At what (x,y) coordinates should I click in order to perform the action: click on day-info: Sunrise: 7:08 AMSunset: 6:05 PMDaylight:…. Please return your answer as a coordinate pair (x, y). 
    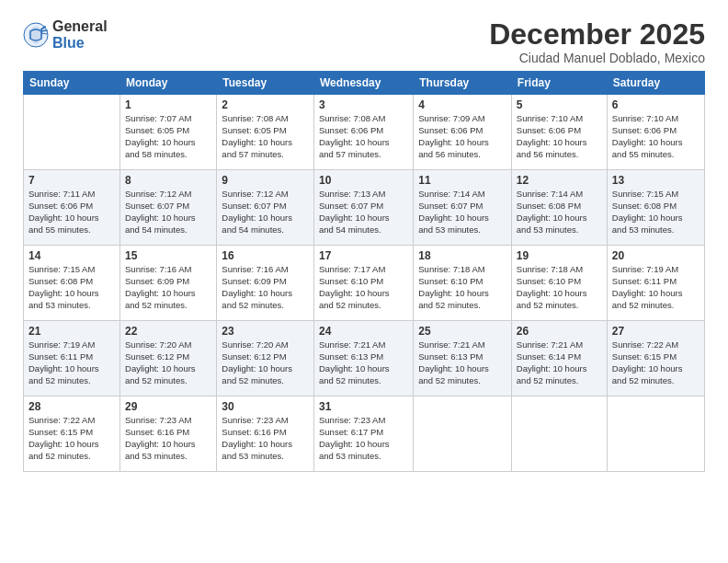
    Looking at the image, I should click on (265, 136).